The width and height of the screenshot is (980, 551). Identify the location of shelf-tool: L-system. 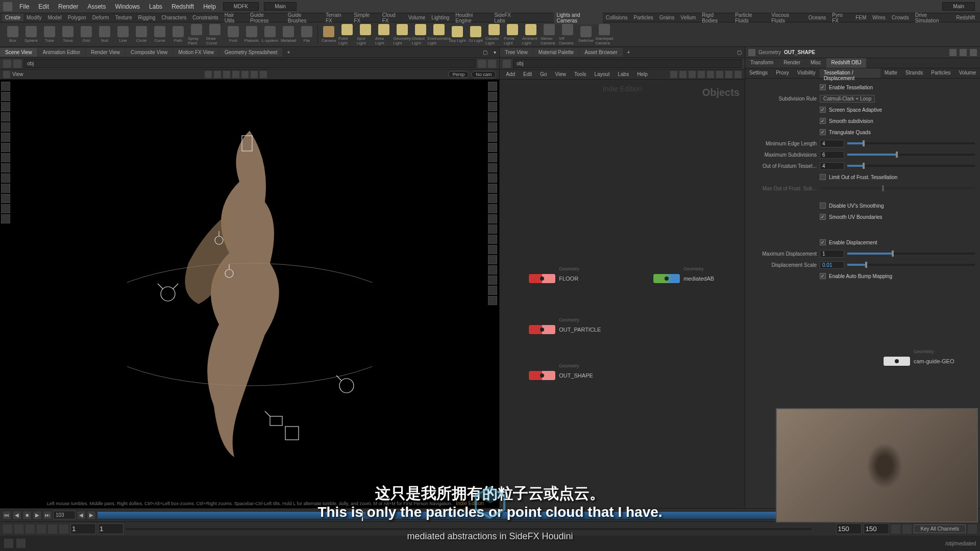
(270, 35).